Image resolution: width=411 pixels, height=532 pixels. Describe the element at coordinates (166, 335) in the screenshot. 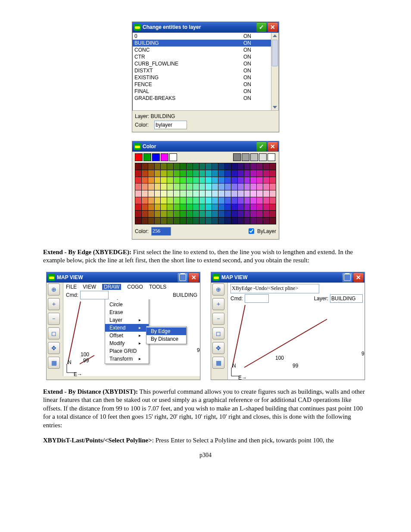

I see `extend-submenu: By EdgeBy Distance` at that location.